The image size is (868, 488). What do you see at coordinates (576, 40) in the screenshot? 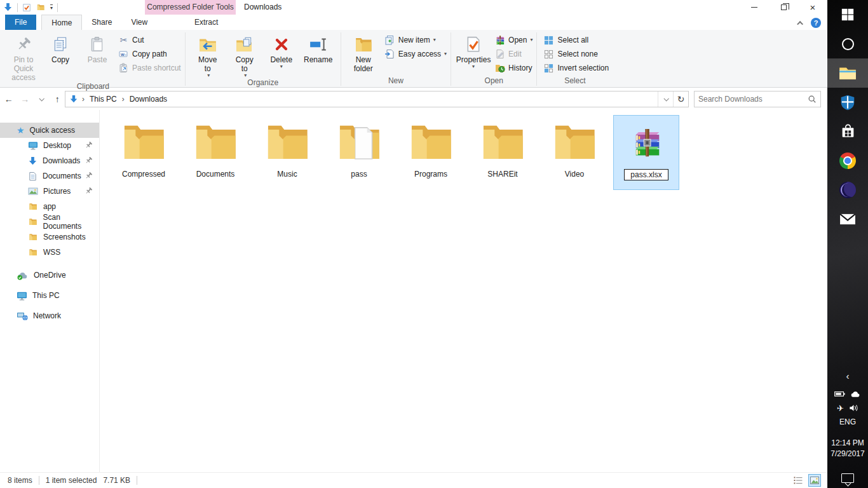
I see `select-all-button: Select all` at bounding box center [576, 40].